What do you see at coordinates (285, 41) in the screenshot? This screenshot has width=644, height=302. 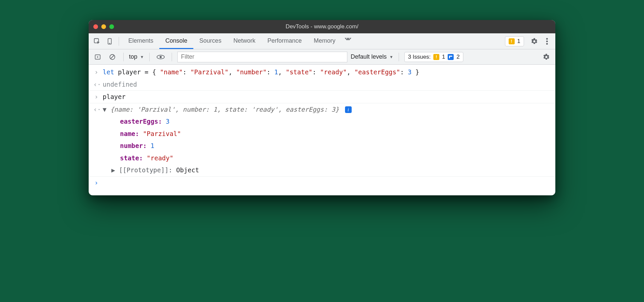 I see `tab-performance: Performance` at bounding box center [285, 41].